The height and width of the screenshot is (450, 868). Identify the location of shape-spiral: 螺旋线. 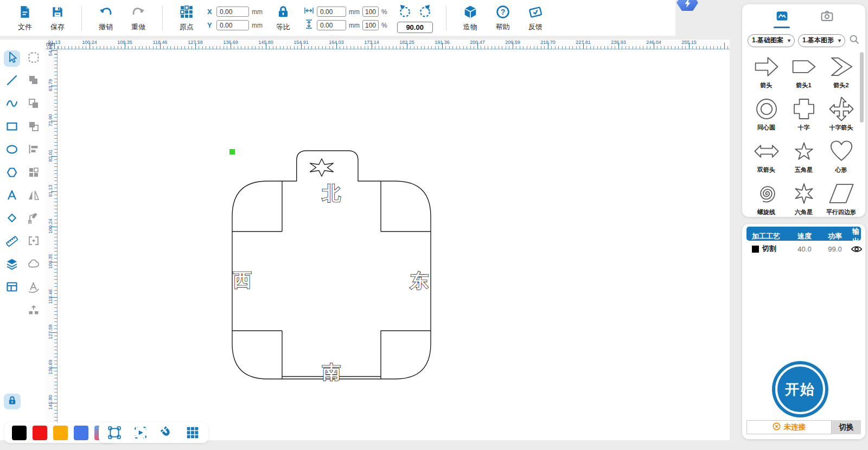
(766, 197).